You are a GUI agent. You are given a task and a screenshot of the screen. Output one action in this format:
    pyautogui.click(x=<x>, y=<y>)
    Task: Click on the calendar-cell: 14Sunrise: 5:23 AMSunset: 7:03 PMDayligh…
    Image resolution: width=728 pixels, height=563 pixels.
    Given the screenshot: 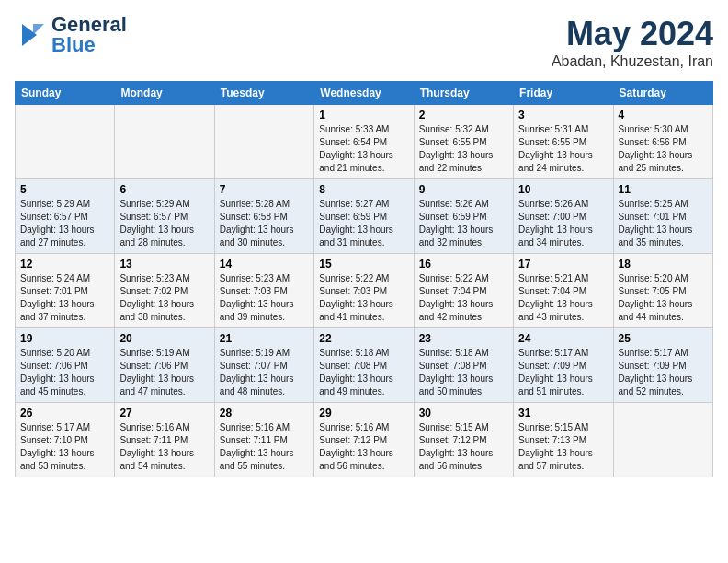 What is the action you would take?
    pyautogui.click(x=264, y=291)
    